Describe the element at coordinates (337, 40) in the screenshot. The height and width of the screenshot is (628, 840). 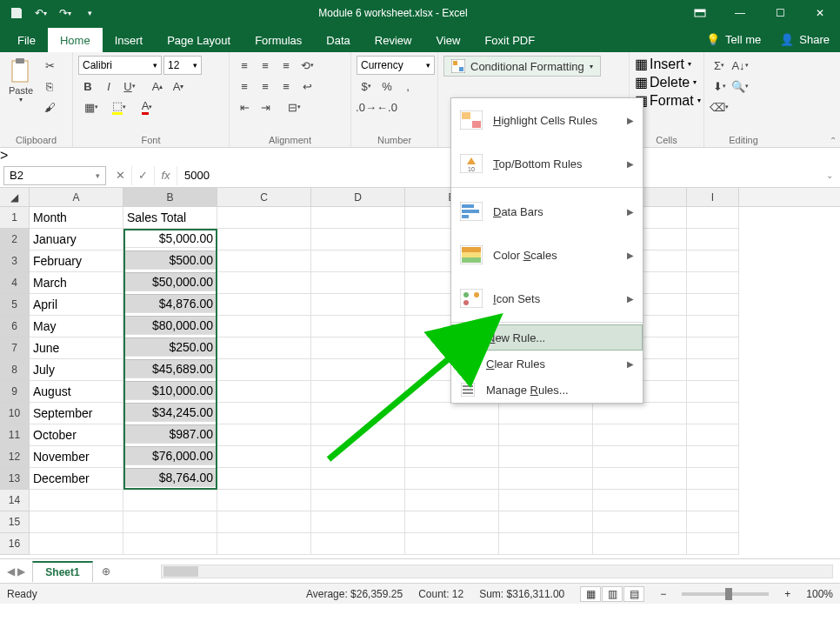
I see `tab-data: Data` at that location.